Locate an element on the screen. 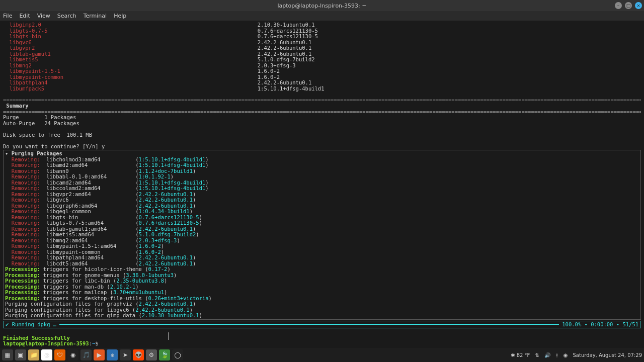  text-cursor is located at coordinates (169, 336).